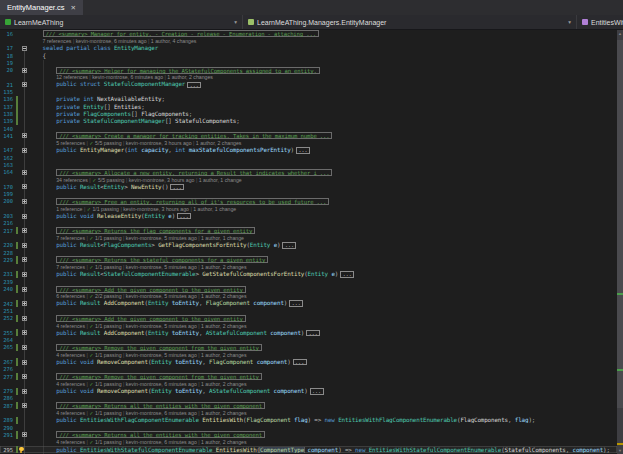 This screenshot has width=623, height=454. What do you see at coordinates (162, 180) in the screenshot?
I see `codelens-history: kevin-montrose, 3 hours ago` at bounding box center [162, 180].